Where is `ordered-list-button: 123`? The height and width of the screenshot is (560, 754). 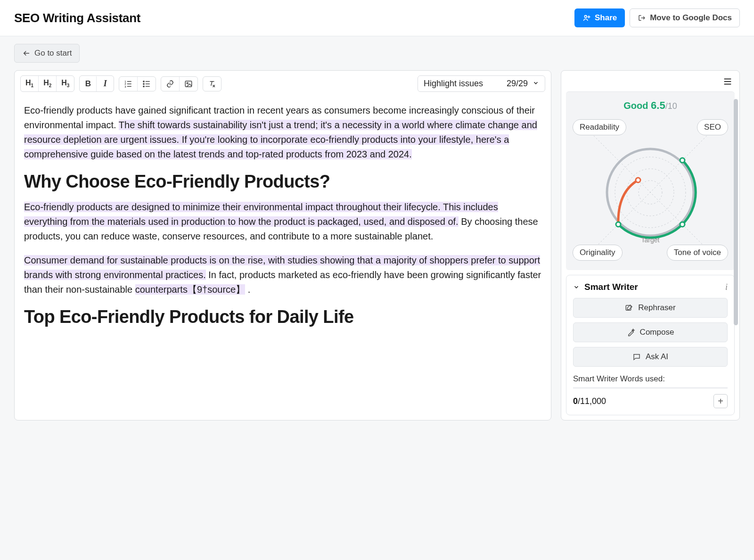
ordered-list-button: 123 is located at coordinates (128, 84).